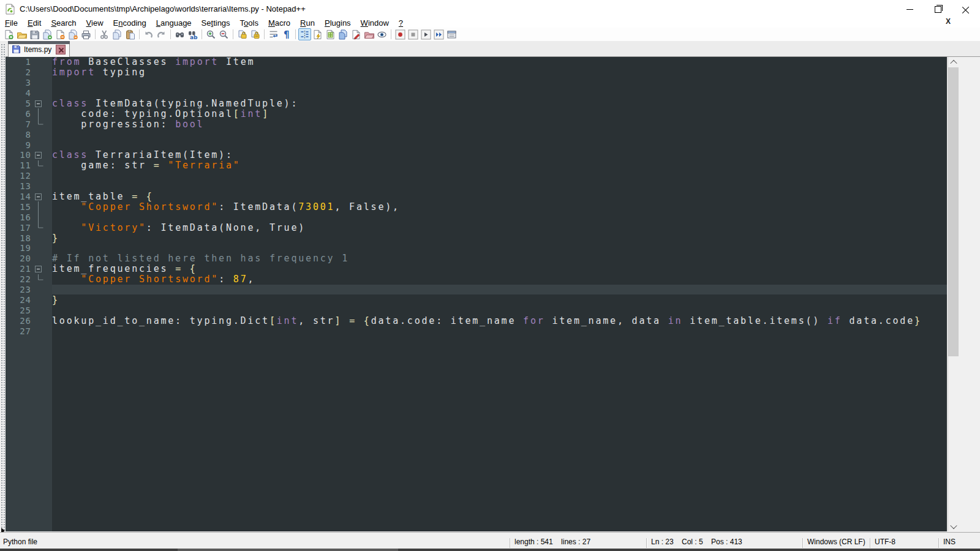 This screenshot has width=980, height=551. Describe the element at coordinates (307, 23) in the screenshot. I see `menu-run: Run` at that location.